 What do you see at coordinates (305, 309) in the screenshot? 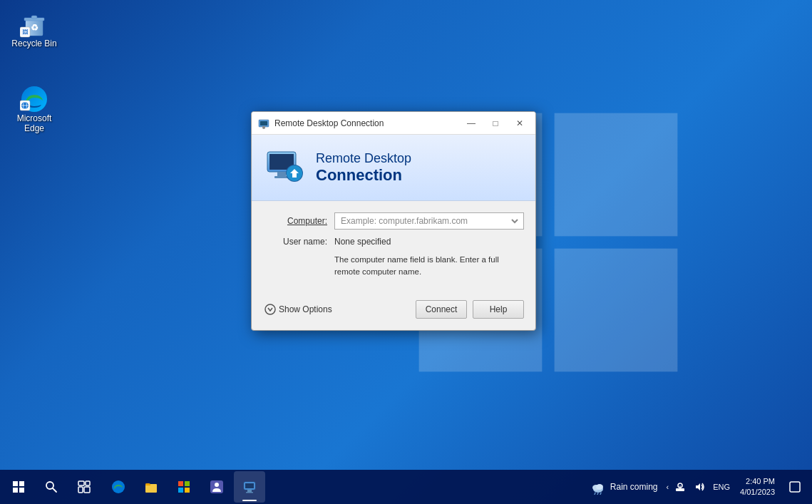
I see `show-options-label: Show Options` at bounding box center [305, 309].